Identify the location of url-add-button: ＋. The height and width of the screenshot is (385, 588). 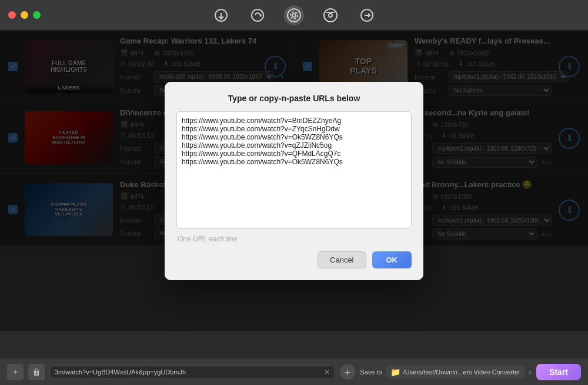
(348, 372).